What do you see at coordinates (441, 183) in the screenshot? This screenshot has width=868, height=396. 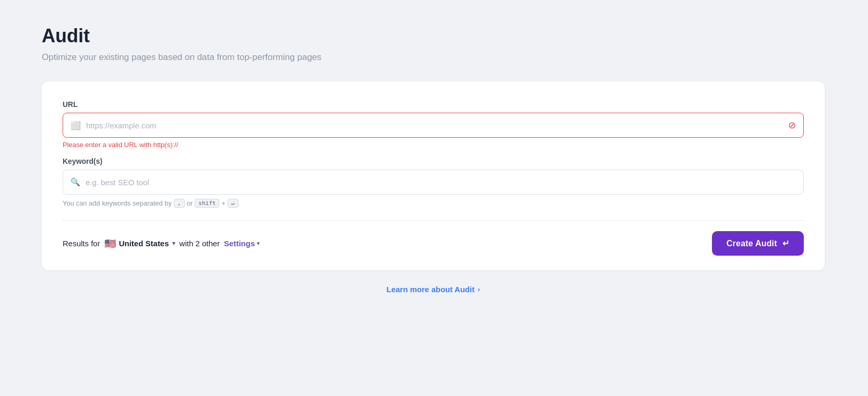 I see `keywords-input` at bounding box center [441, 183].